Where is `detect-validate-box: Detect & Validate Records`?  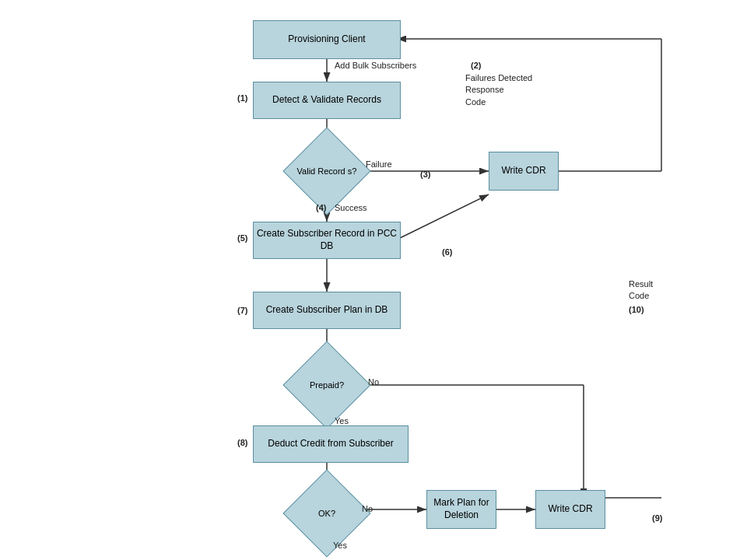 detect-validate-box: Detect & Validate Records is located at coordinates (327, 100).